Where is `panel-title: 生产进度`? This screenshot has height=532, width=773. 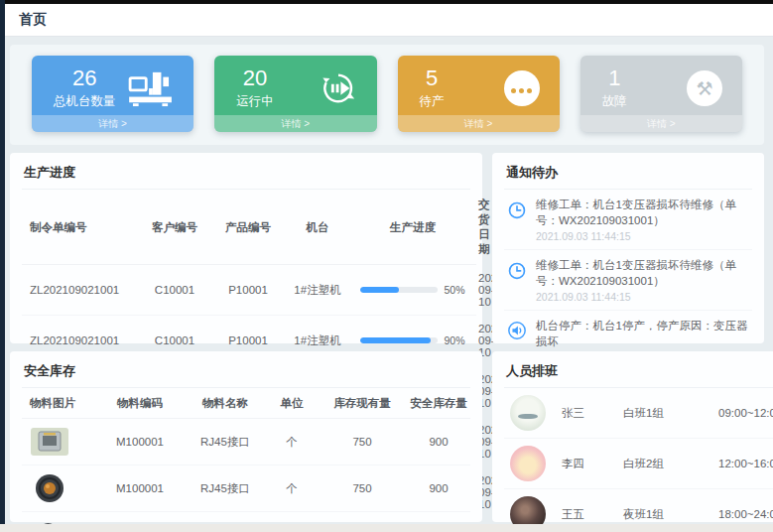
panel-title: 生产进度 is located at coordinates (246, 175).